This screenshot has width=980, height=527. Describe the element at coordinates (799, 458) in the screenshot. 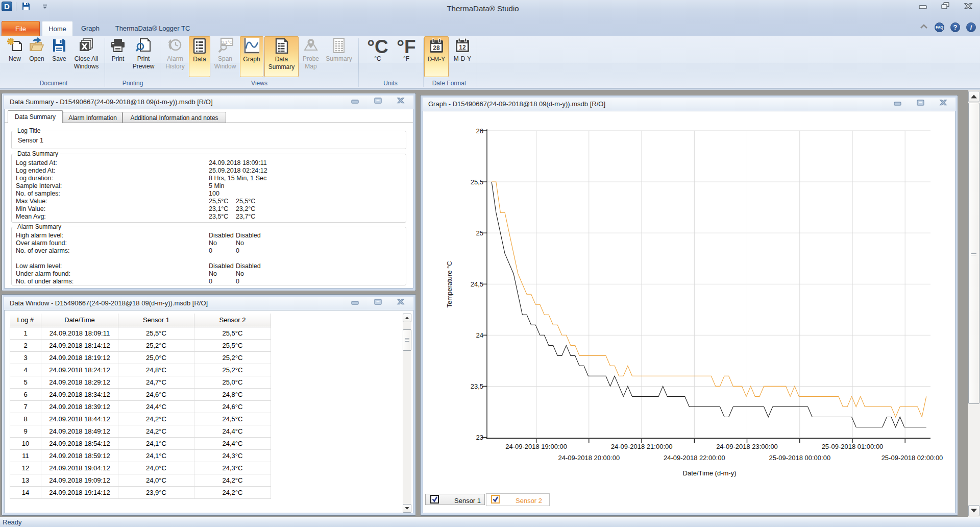

I see `svg-text: 25-09-2018 00:00:00` at that location.